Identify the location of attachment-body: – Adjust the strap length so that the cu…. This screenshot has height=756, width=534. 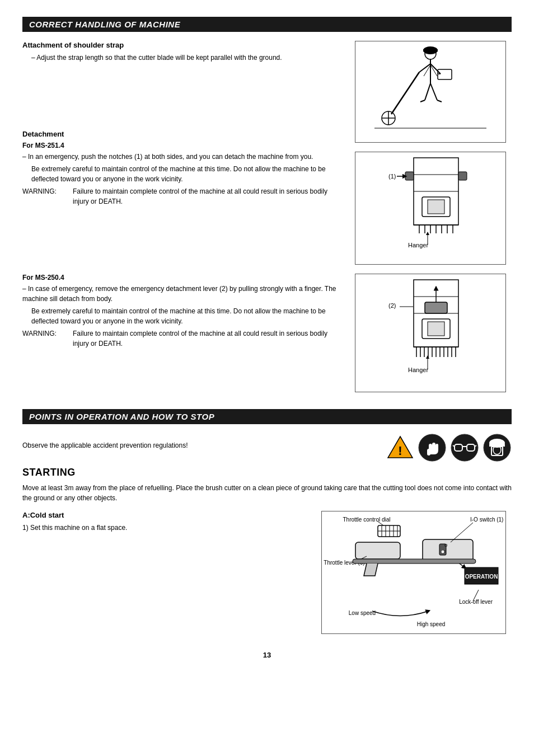
(183, 58).